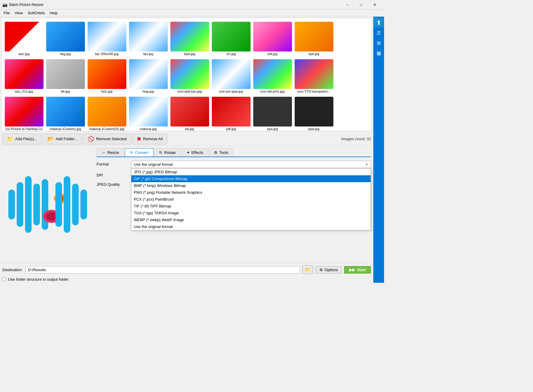 This screenshot has height=392, width=533. I want to click on format-option-pcx: PCX (*.pcx) PaintBrush, so click(251, 199).